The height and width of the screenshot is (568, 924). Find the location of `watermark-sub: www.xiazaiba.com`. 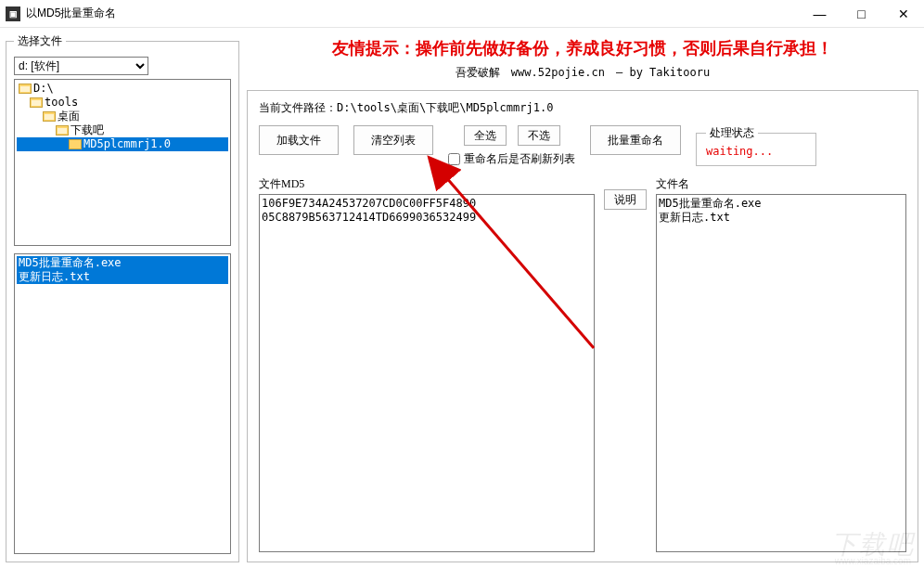

watermark-sub: www.xiazaiba.com is located at coordinates (873, 561).